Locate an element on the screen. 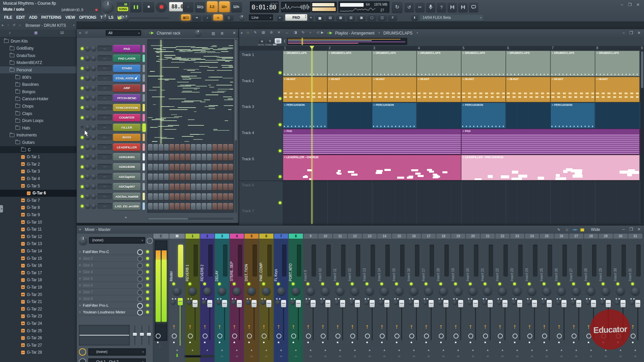 This screenshot has width=644, height=362. step-edit-icon: ♪ is located at coordinates (207, 17).